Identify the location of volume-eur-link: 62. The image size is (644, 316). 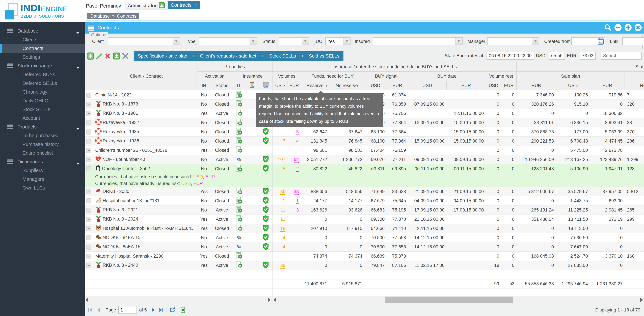
(296, 160).